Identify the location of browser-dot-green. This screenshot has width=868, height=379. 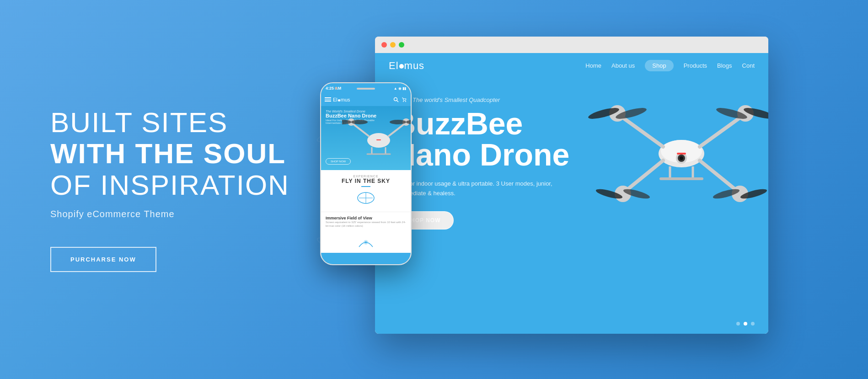
(402, 45).